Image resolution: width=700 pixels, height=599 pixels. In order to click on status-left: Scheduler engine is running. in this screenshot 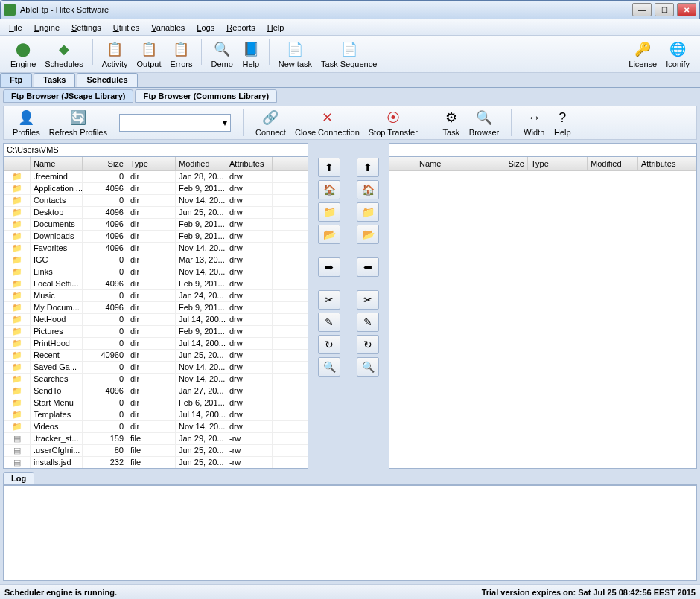, I will do `click(61, 592)`.